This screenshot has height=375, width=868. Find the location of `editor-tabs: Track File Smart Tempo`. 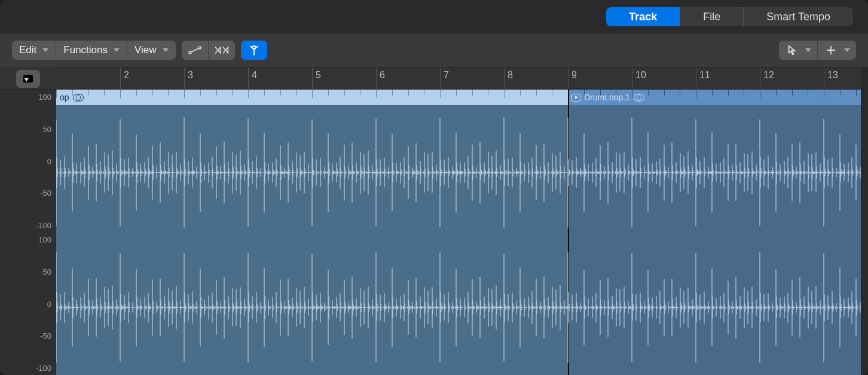

editor-tabs: Track File Smart Tempo is located at coordinates (729, 17).